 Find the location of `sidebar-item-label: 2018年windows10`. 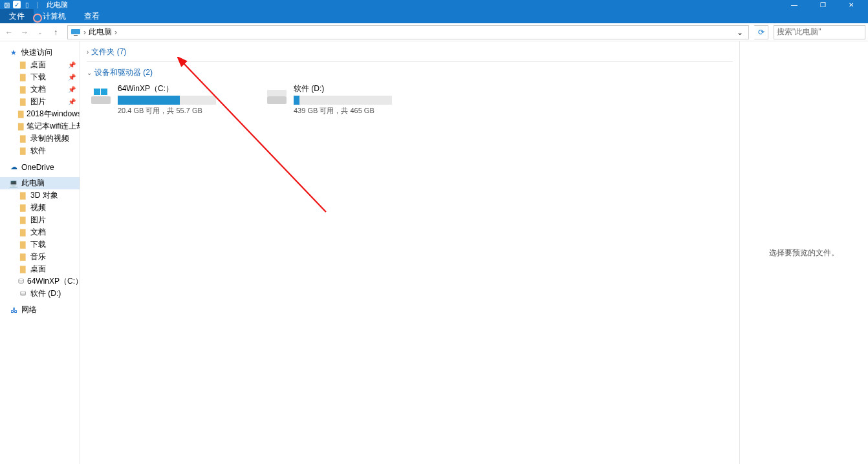

sidebar-item-label: 2018年windows10 is located at coordinates (53, 114).